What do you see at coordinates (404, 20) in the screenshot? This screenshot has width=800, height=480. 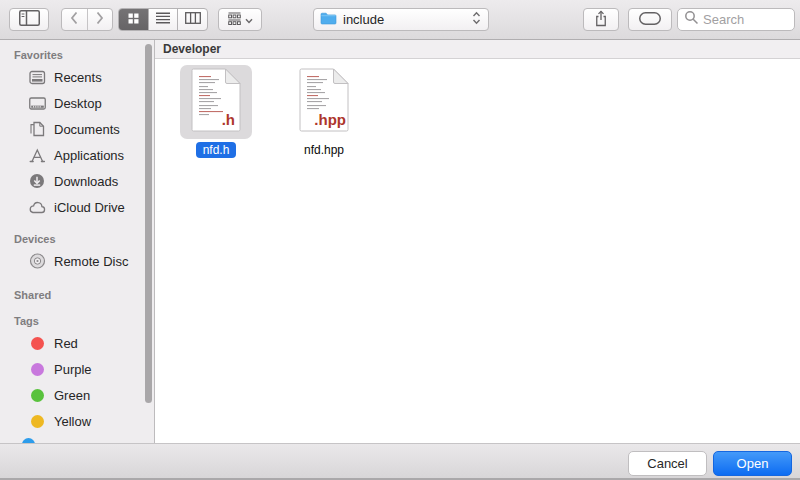 I see `current-folder-label: include` at bounding box center [404, 20].